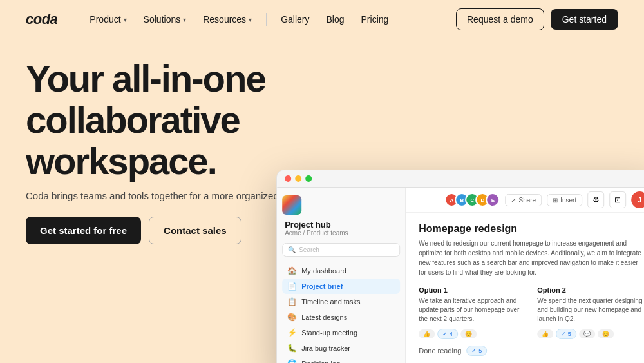  What do you see at coordinates (471, 290) in the screenshot?
I see `option-1-label: Option 1` at bounding box center [471, 290].